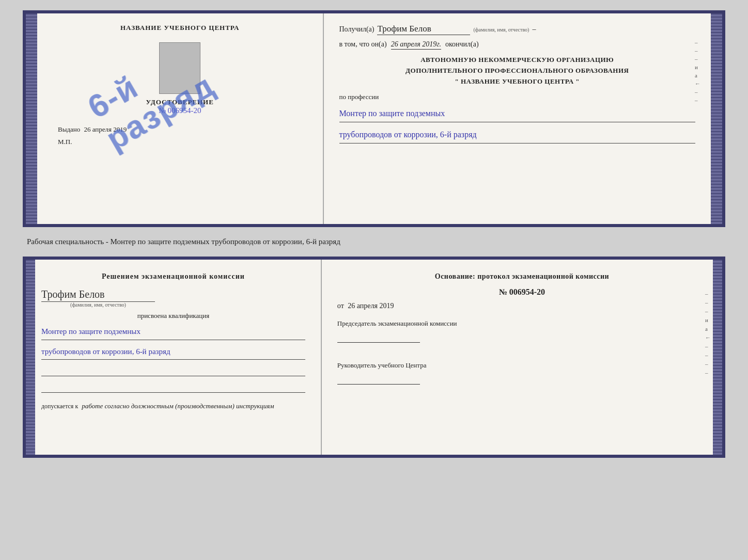 The width and height of the screenshot is (748, 560). What do you see at coordinates (518, 60) in the screenshot?
I see `org-line1: АВТОНОМНУЮ НЕКОММЕРЧЕСКУЮ ОРГАНИЗАЦИЮ` at bounding box center [518, 60].